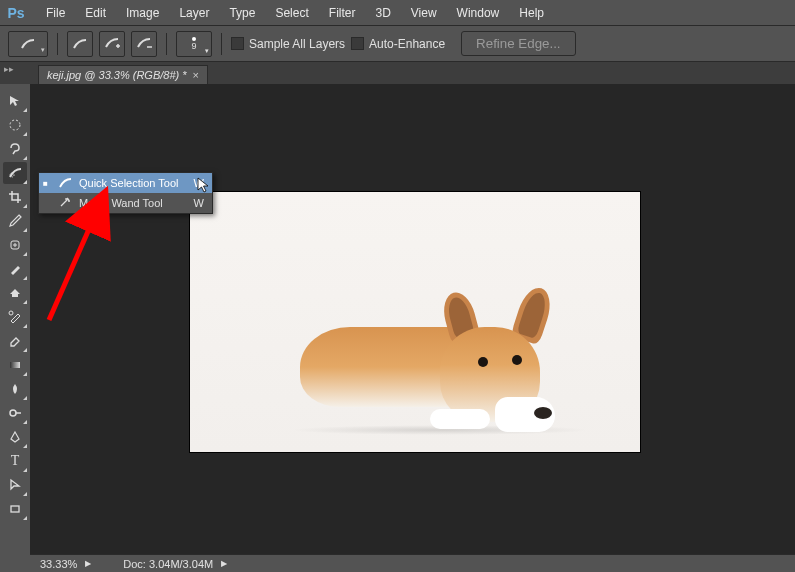 The image size is (795, 572). Describe the element at coordinates (65, 203) in the screenshot. I see `magic-wand-icon` at that location.